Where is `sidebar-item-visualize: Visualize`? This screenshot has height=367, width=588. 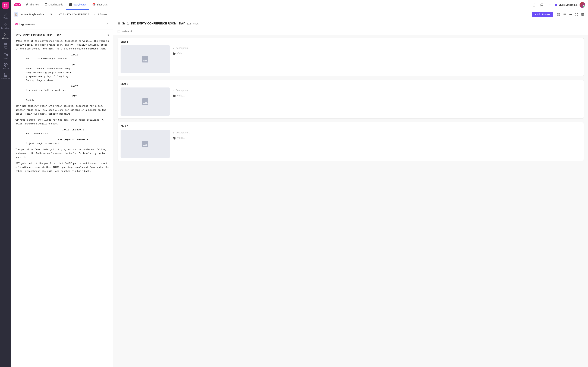
sidebar-item-visualize: Visualize is located at coordinates (6, 36).